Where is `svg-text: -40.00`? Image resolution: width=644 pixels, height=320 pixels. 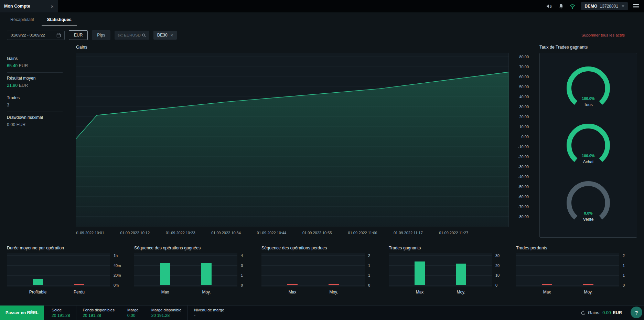
svg-text: -40.00 is located at coordinates (524, 177).